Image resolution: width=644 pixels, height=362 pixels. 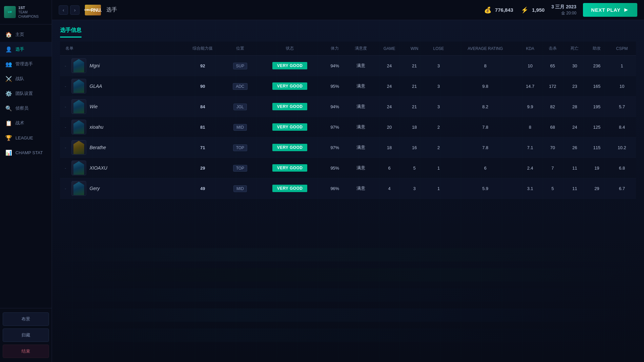 What do you see at coordinates (348, 147) in the screenshot?
I see `table-row: - Berathe 71 TOP VERY GOOD 97% 满意 18 16 …` at bounding box center [348, 147].